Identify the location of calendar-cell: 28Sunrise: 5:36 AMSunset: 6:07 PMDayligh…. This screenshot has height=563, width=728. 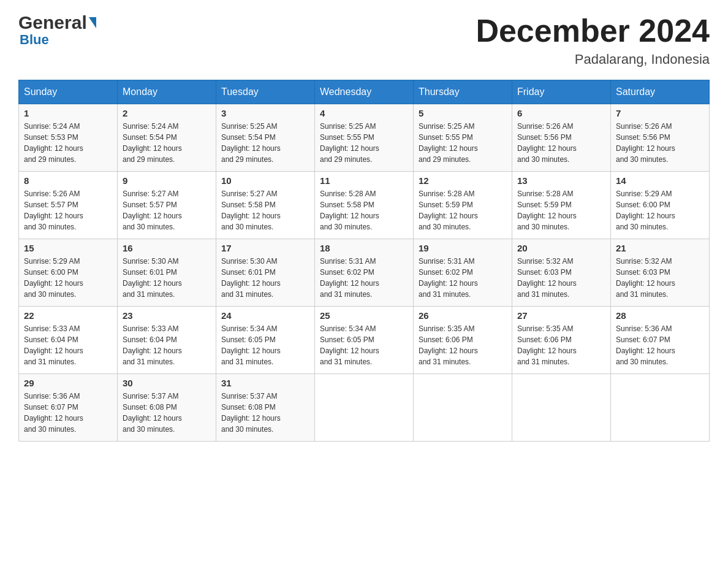
(661, 340).